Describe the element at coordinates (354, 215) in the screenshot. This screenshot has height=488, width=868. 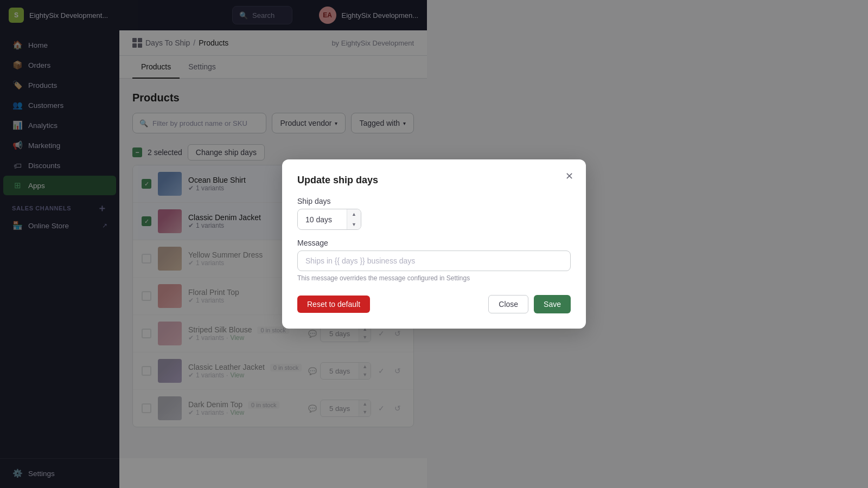
I see `ship-days-up: ▲` at that location.